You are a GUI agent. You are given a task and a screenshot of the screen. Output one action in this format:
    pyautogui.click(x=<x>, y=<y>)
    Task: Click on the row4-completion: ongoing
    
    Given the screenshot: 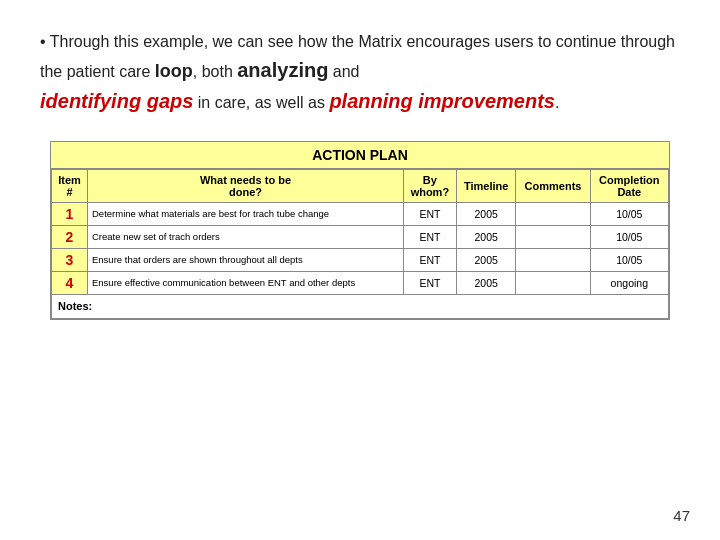 What is the action you would take?
    pyautogui.click(x=629, y=282)
    